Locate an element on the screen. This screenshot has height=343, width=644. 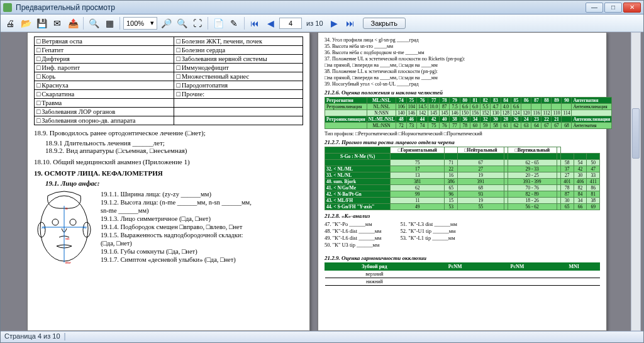
print-icon: 🖨 is located at coordinates (10, 23).